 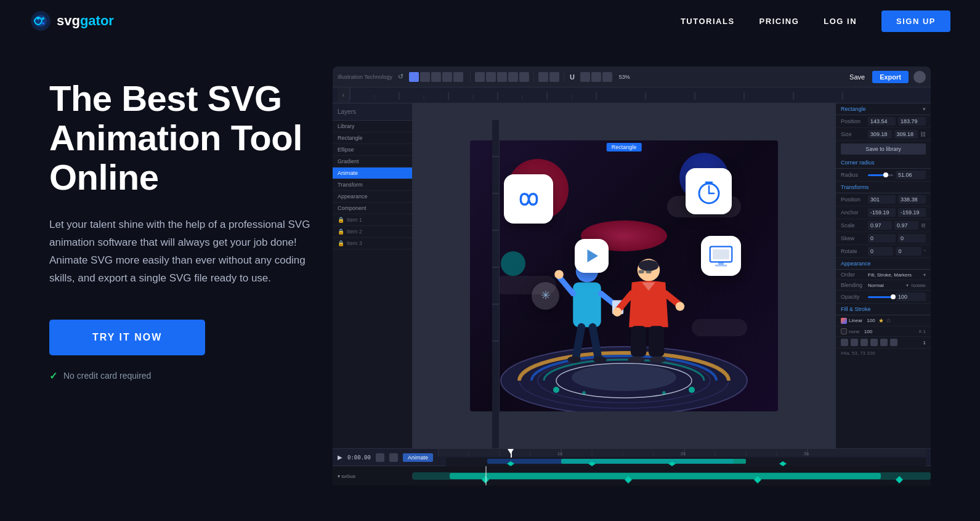 I want to click on user-avatar, so click(x=920, y=77).